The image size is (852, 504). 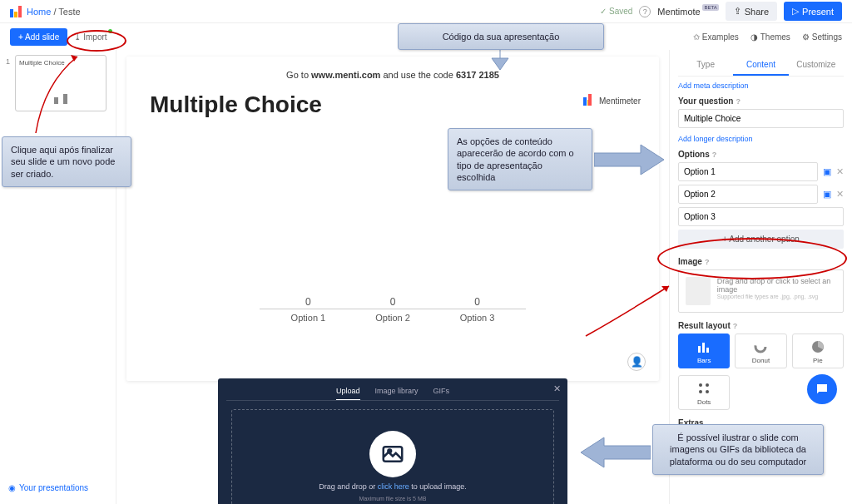 What do you see at coordinates (393, 105) in the screenshot?
I see `slide-title: Multiple Choice` at bounding box center [393, 105].